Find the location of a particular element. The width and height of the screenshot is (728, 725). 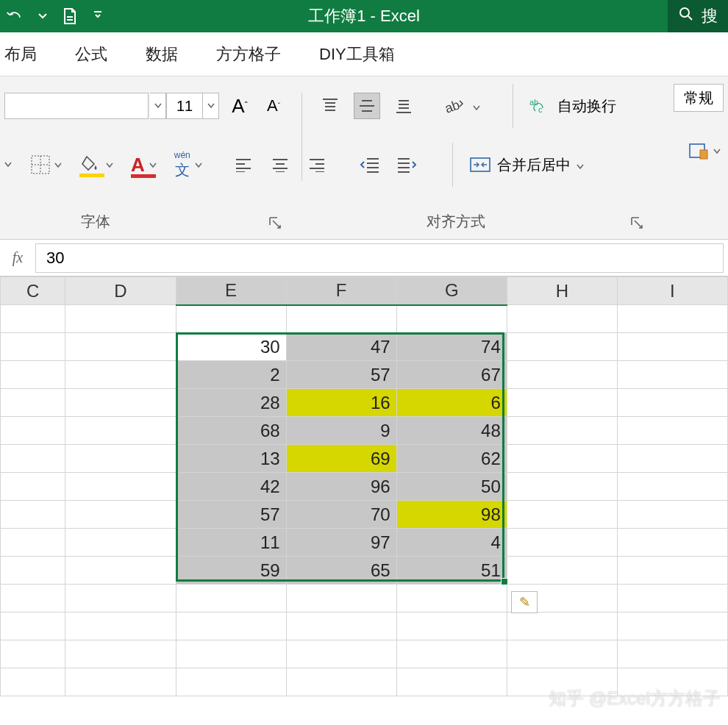

cell: 9 is located at coordinates (341, 431).